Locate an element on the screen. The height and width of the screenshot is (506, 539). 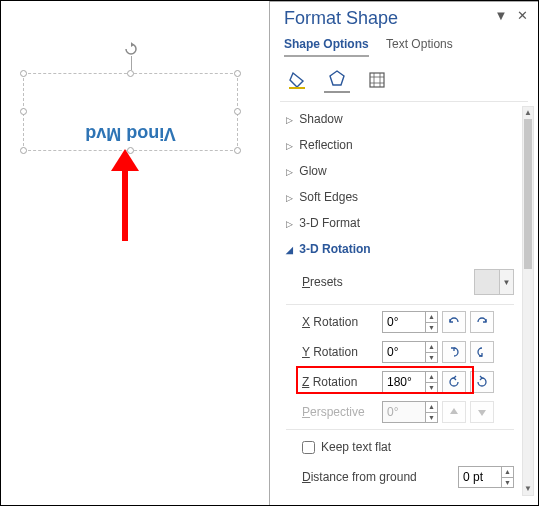
y-rotation-label: Y Rotation is located at coordinates (342, 352).